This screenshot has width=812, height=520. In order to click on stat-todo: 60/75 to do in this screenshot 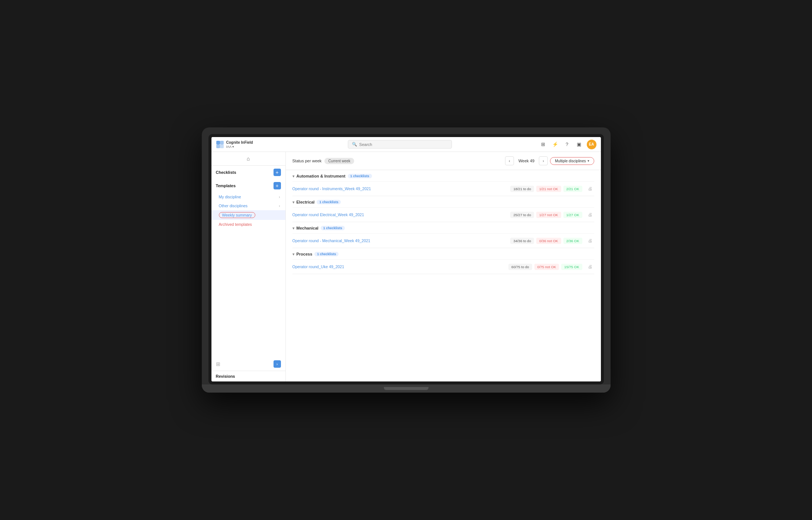, I will do `click(520, 267)`.